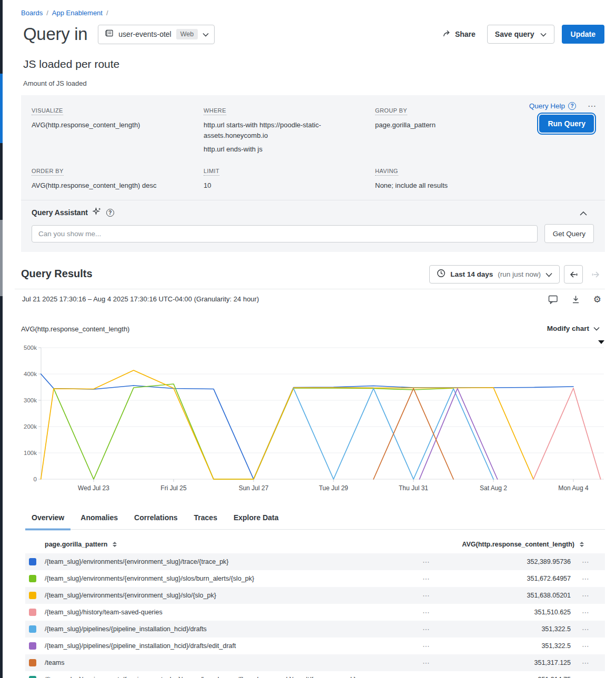 This screenshot has height=678, width=616. I want to click on chevron-down-icon, so click(549, 275).